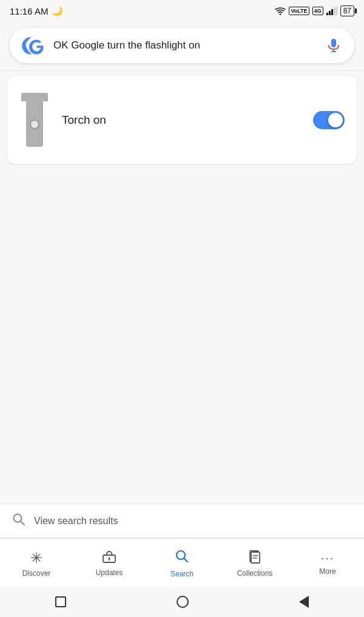 This screenshot has width=364, height=617. I want to click on nav-label-collections: Collections, so click(255, 573).